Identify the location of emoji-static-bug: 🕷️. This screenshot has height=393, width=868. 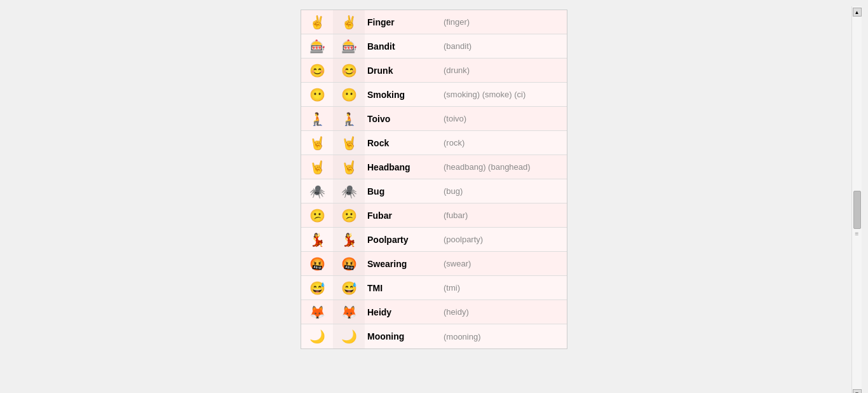
(317, 191).